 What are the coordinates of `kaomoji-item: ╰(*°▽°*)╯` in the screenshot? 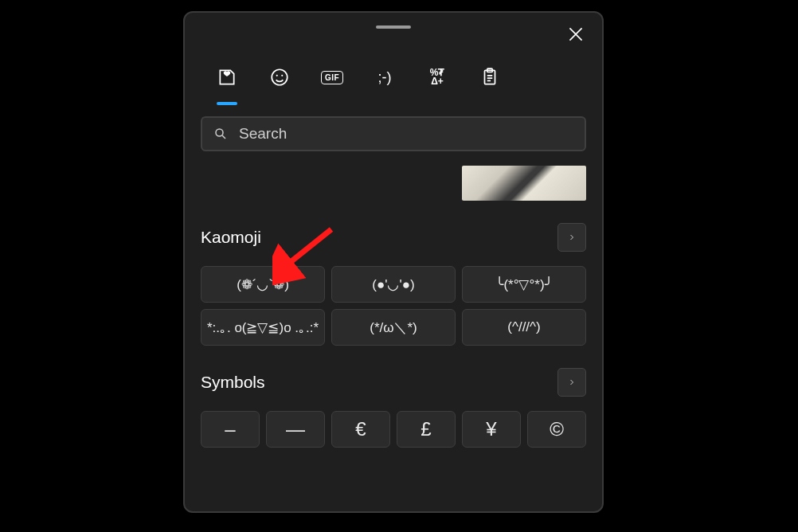 It's located at (524, 284).